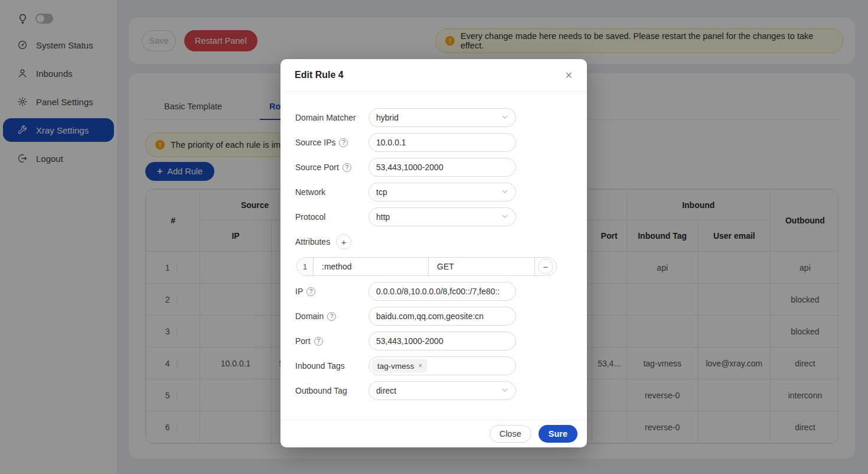 This screenshot has height=474, width=868. Describe the element at coordinates (433, 118) in the screenshot. I see `field-domain-matcher: Domain Matcher hybrid` at that location.